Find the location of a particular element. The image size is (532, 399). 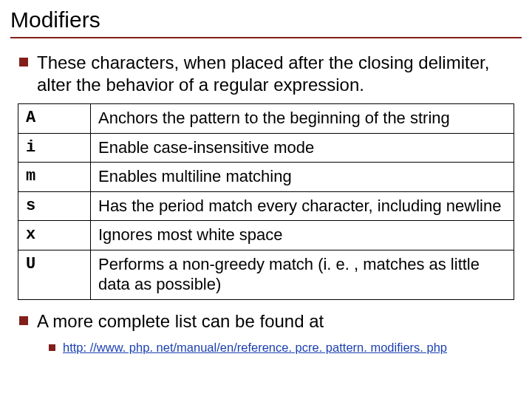

page-title: Modifiers is located at coordinates (266, 22).